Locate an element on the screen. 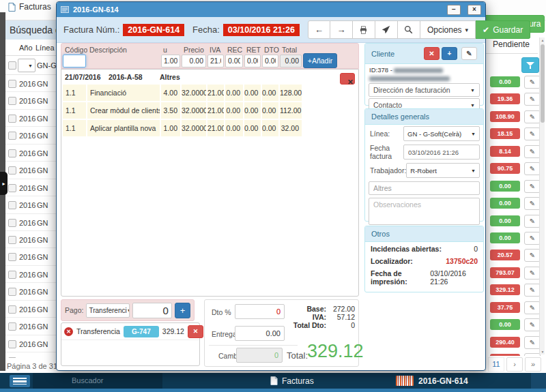 The width and height of the screenshot is (546, 392). next-button: → is located at coordinates (341, 30).